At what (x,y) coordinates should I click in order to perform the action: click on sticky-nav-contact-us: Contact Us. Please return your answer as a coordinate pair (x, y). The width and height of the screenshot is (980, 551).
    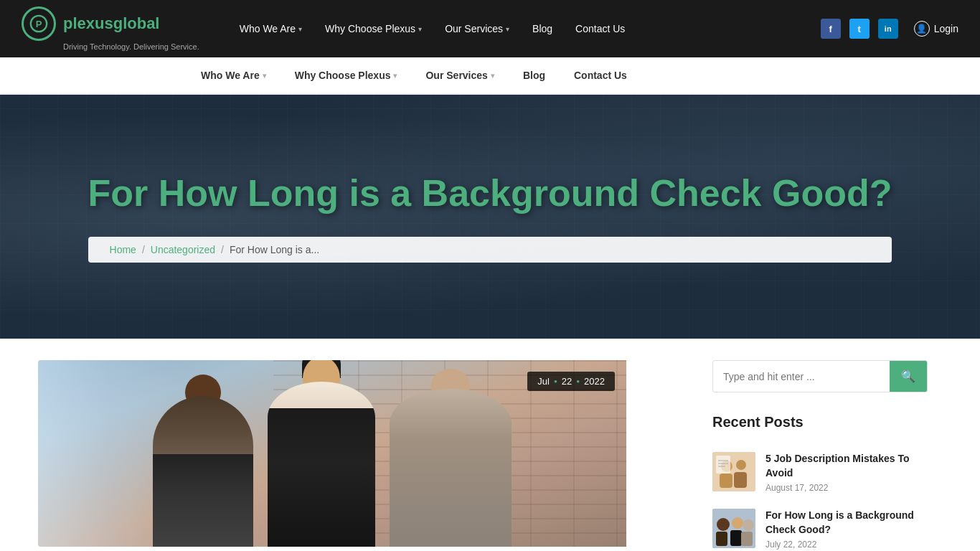
    Looking at the image, I should click on (600, 75).